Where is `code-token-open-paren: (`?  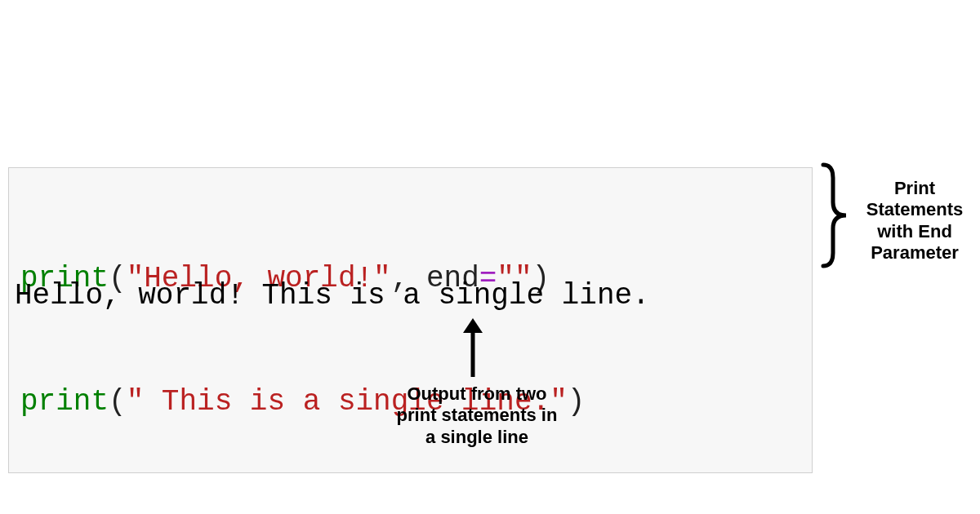
code-token-open-paren: ( is located at coordinates (118, 401).